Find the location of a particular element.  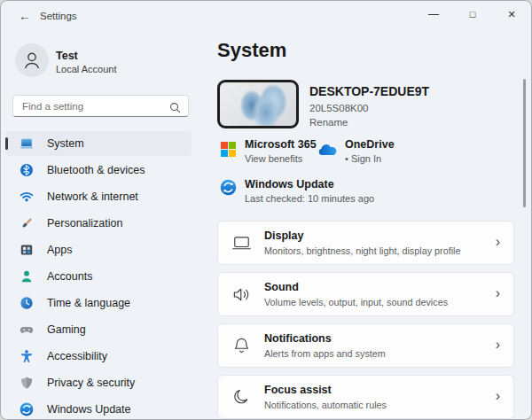

card-title: Notifications is located at coordinates (298, 338).